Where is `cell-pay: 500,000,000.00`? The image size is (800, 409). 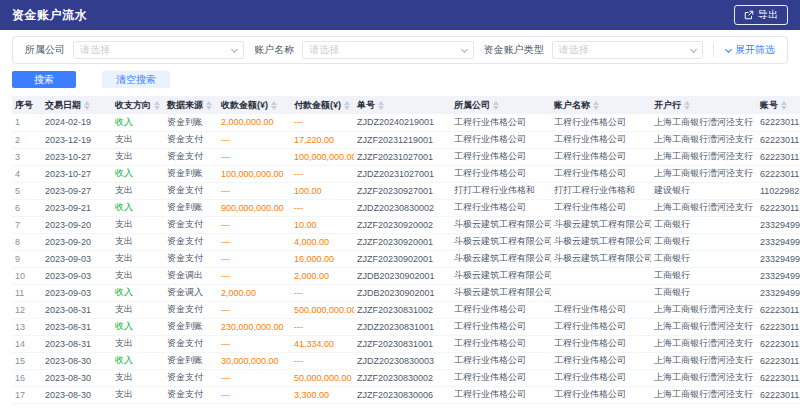 cell-pay: 500,000,000.00 is located at coordinates (322, 310).